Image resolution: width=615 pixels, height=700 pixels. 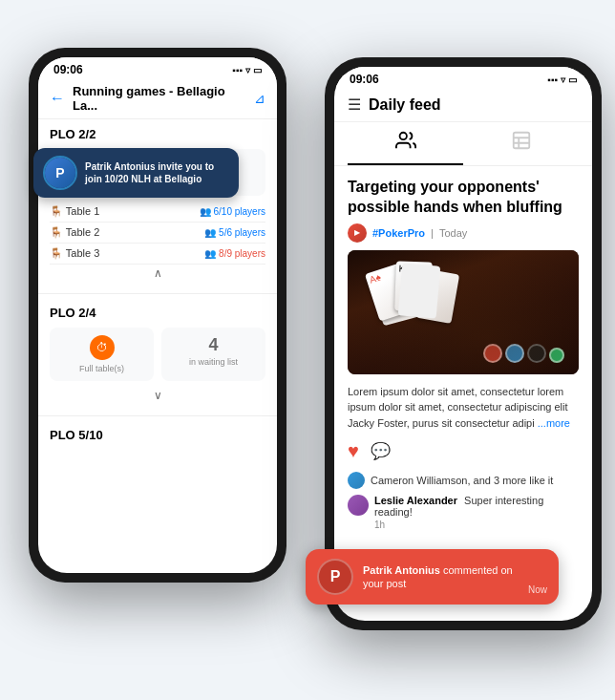 I want to click on right-wifi-icon: ▿, so click(x=563, y=80).